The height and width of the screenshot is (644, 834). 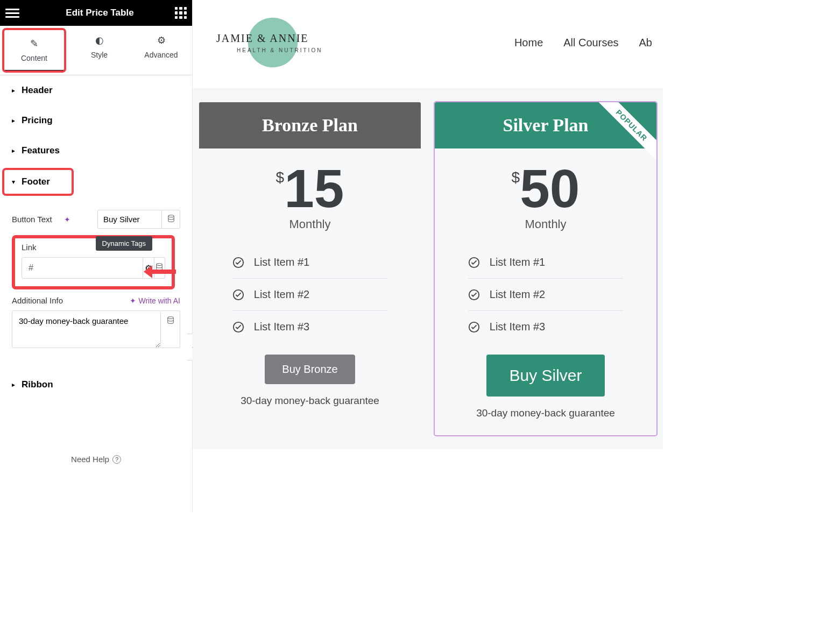 I want to click on write-with-ai-link: ✦Write with AI, so click(x=155, y=301).